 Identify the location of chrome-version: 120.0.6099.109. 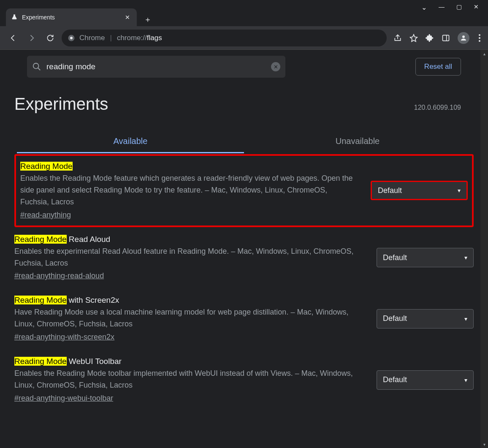
(437, 108).